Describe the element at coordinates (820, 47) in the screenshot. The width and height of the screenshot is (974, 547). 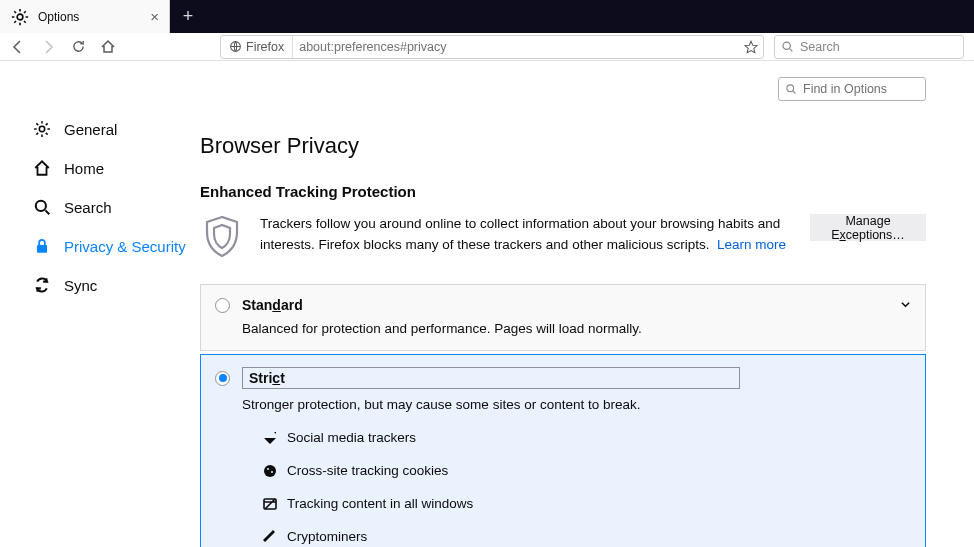
I see `search-placeholder: Search` at that location.